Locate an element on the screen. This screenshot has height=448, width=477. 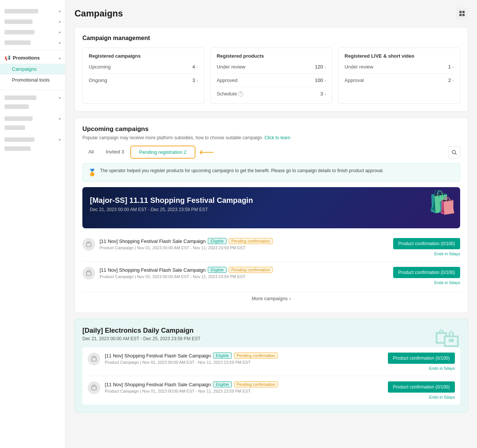
megaphone-icon: 📢 is located at coordinates (7, 58).